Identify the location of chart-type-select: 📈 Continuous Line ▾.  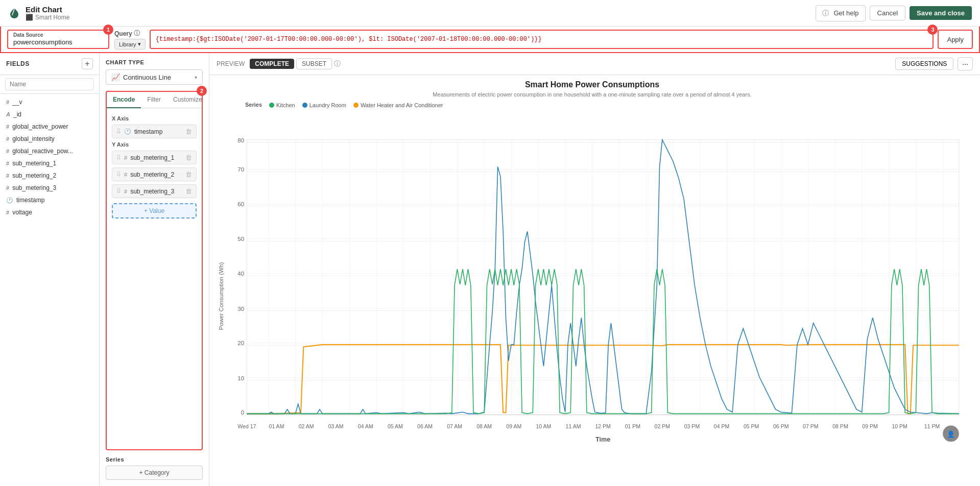
(154, 77).